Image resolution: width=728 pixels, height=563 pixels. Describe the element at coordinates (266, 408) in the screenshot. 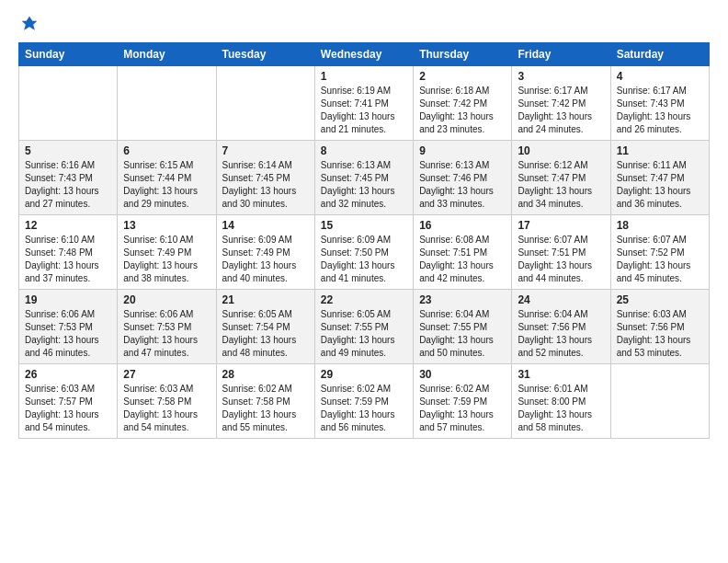

I see `day-info: Sunrise: 6:02 AM Sunset: 7:58 PM Dayligh…` at that location.